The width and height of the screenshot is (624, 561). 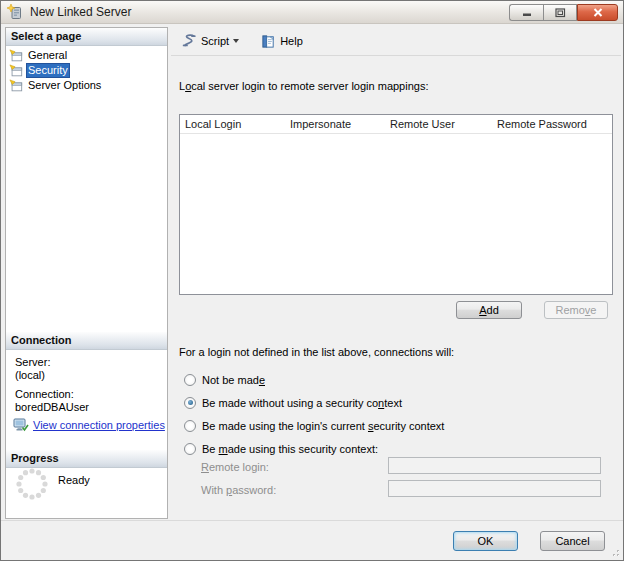 What do you see at coordinates (302, 403) in the screenshot?
I see `radio-label: Be made without using a security context` at bounding box center [302, 403].